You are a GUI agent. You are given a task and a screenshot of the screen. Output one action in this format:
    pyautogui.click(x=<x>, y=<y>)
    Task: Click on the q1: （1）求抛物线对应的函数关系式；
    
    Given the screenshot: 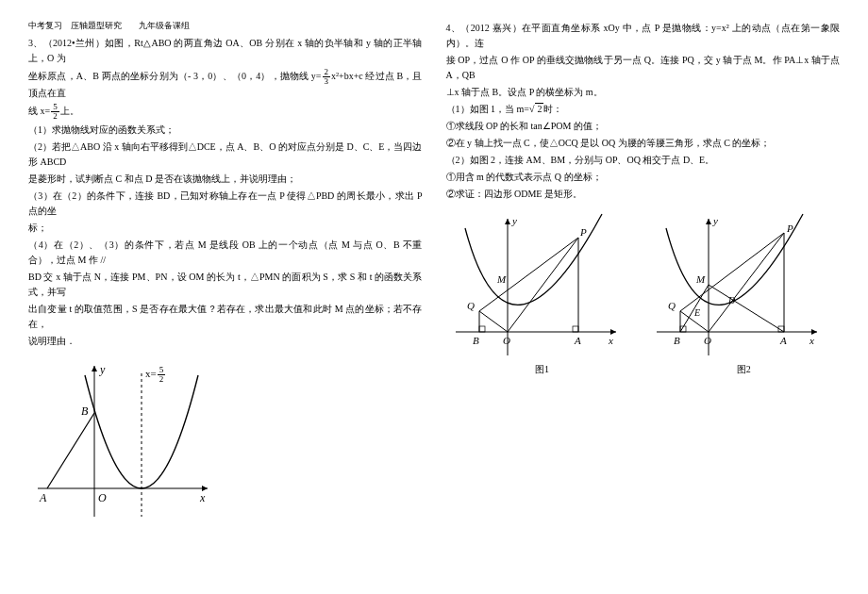 What is the action you would take?
    pyautogui.click(x=225, y=130)
    